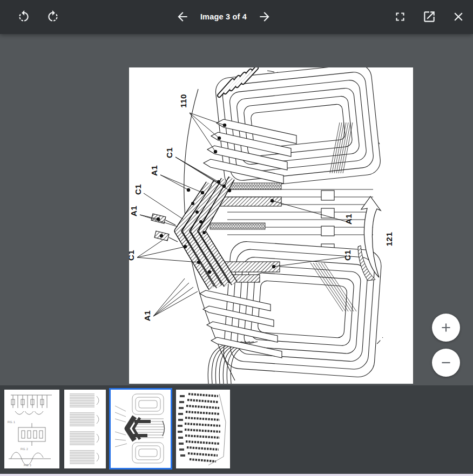 This screenshot has width=473, height=476. Describe the element at coordinates (164, 228) in the screenshot. I see `lead-hooks` at that location.